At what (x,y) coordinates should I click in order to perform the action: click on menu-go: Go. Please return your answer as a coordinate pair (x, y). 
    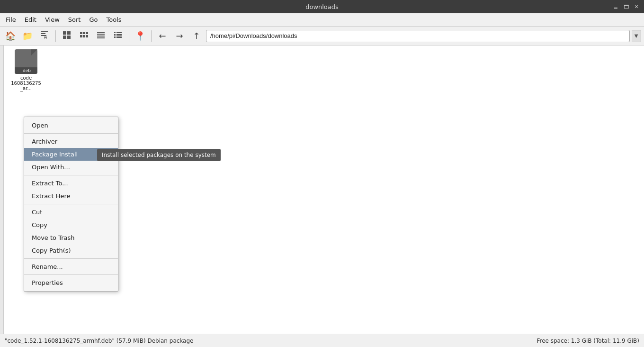
    Looking at the image, I should click on (93, 20).